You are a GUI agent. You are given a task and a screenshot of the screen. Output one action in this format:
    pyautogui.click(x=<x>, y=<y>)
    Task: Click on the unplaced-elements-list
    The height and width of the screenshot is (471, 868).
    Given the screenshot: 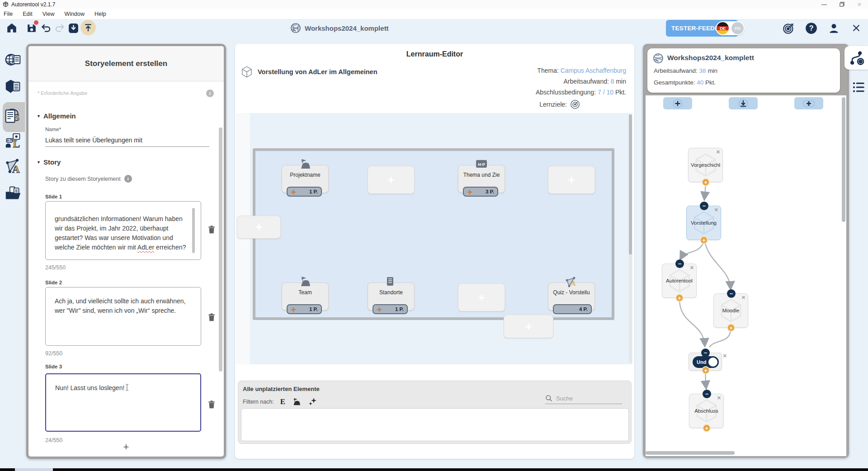 What is the action you would take?
    pyautogui.click(x=435, y=425)
    